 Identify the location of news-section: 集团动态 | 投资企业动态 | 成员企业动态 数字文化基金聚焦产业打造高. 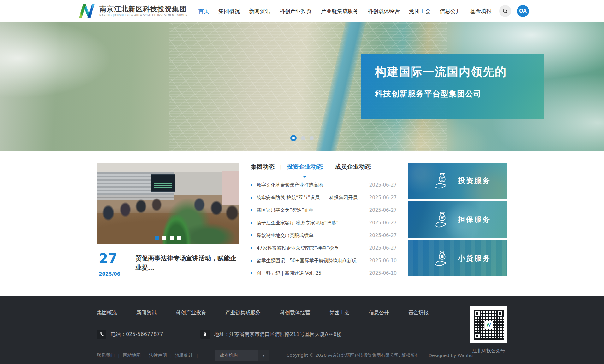
(324, 229).